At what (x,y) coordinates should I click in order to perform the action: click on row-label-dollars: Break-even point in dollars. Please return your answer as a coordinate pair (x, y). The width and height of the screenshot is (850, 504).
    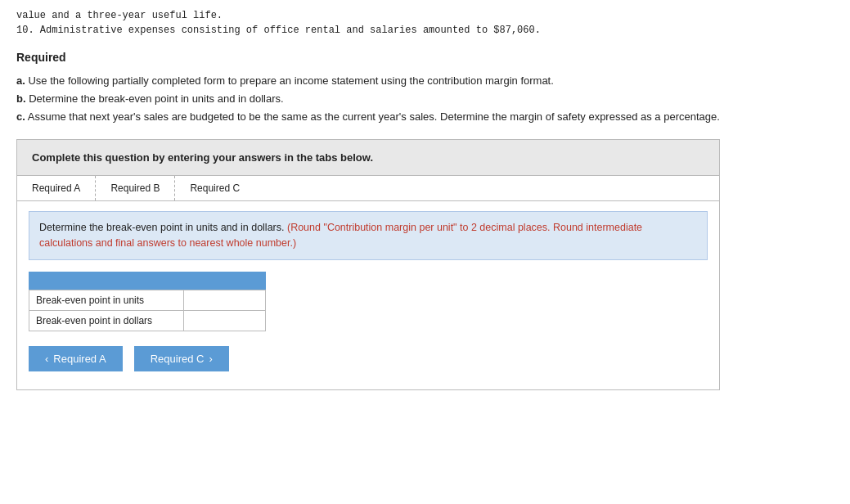
    Looking at the image, I should click on (106, 321).